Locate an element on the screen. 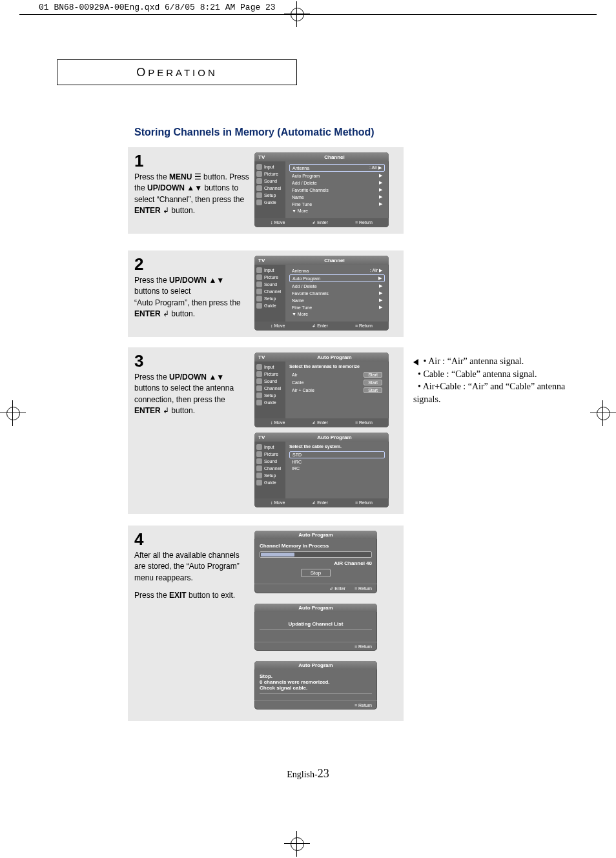  note-air: Air : “Air” antenna signal. is located at coordinates (476, 362).